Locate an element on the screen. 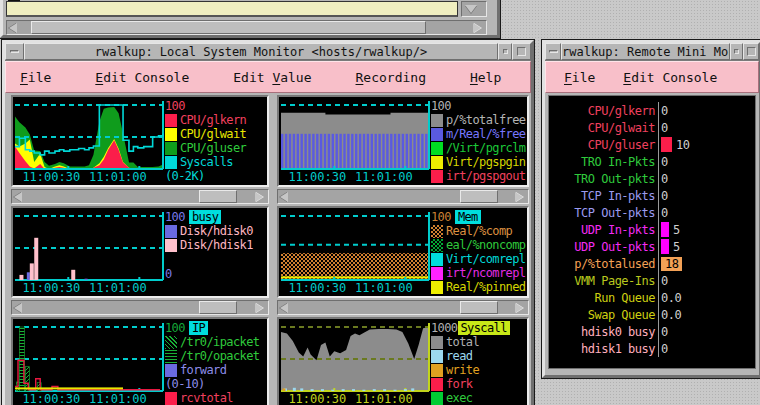  legend-label: irt/pgspgout is located at coordinates (486, 176).